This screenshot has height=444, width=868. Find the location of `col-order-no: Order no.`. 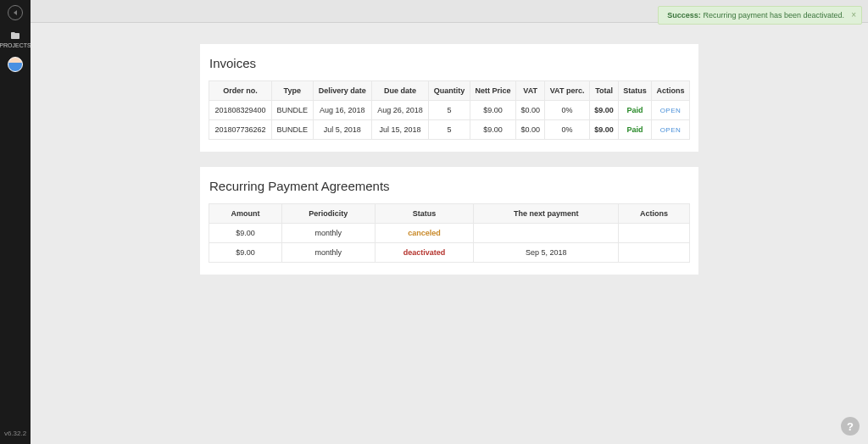

col-order-no: Order no. is located at coordinates (241, 92).